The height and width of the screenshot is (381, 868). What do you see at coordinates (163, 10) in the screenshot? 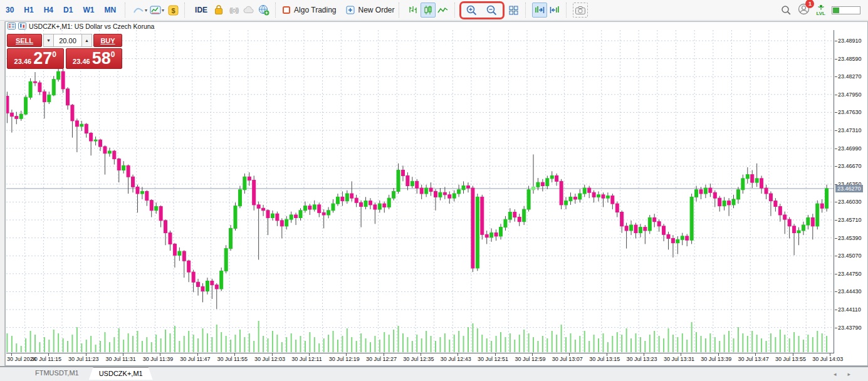
I see `chevron-down-icon: ▾` at bounding box center [163, 10].